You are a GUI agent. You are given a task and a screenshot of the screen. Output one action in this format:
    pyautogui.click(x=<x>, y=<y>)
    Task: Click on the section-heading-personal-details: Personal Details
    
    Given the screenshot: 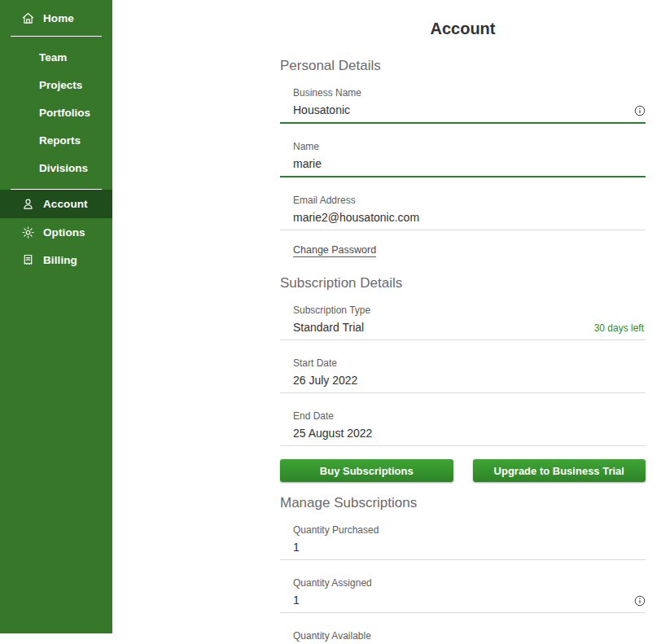 What is the action you would take?
    pyautogui.click(x=462, y=66)
    